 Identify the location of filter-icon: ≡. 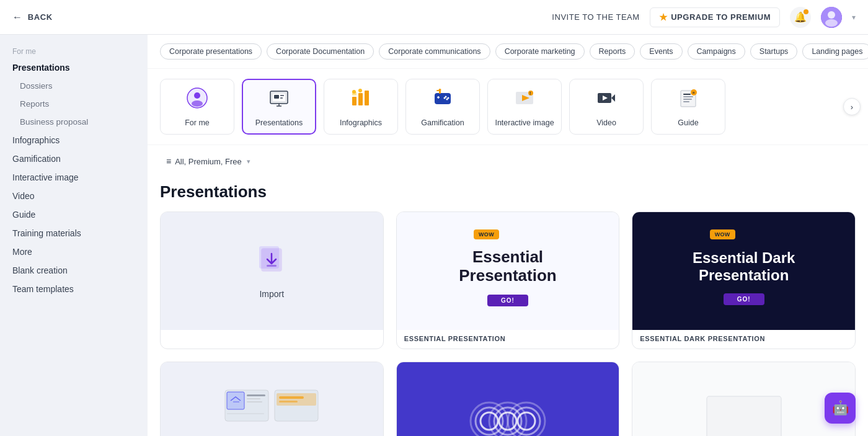
(169, 161).